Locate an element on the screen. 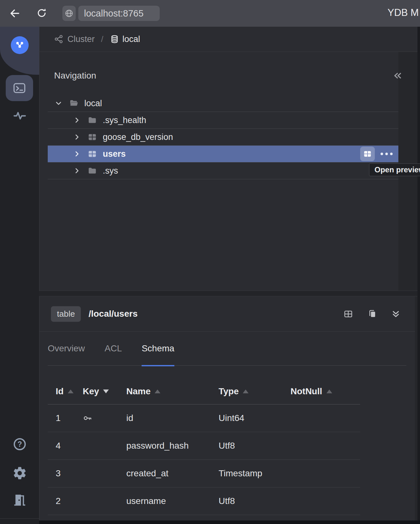  cell-id: 1 is located at coordinates (65, 418).